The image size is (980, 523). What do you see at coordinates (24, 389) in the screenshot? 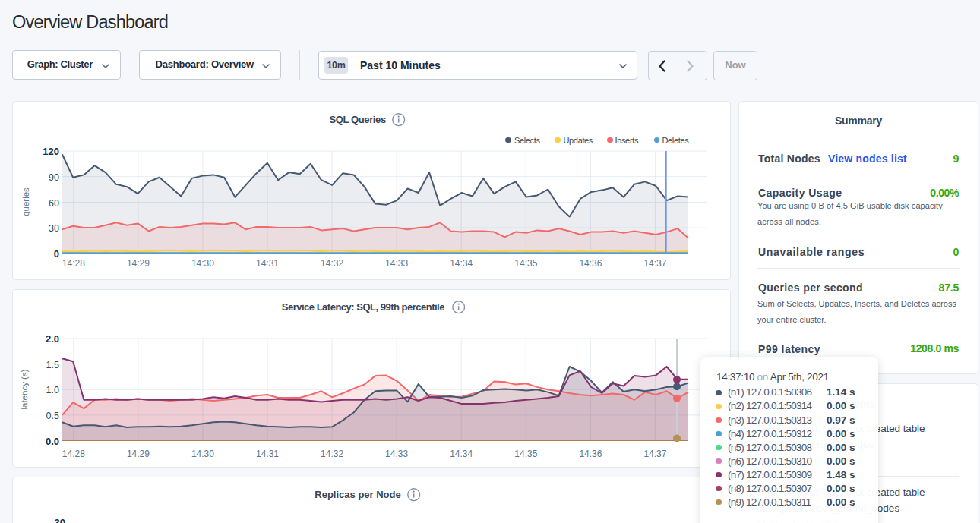
I see `svg-text: latency (s)` at bounding box center [24, 389].